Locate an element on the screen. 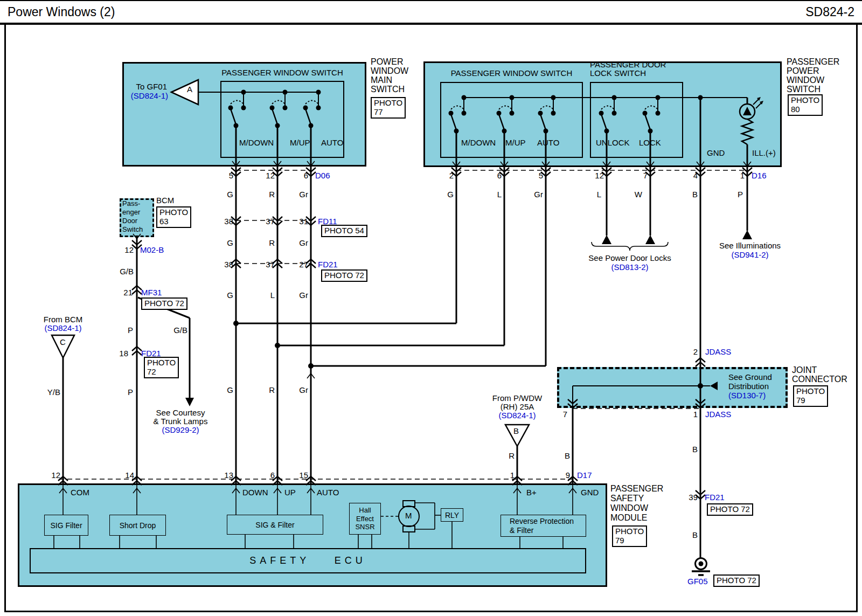 This screenshot has width=862, height=616. pin-d16-2: 2 is located at coordinates (451, 176).